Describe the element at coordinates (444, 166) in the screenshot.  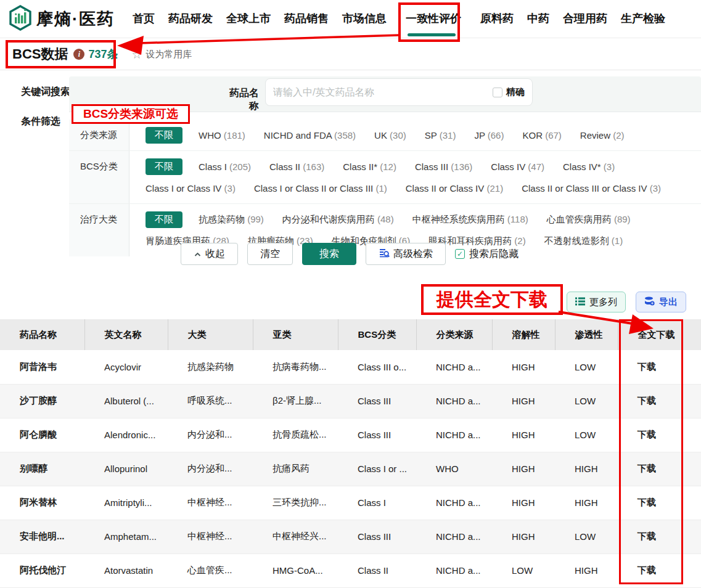
I see `filter-option: Class III (136)` at that location.